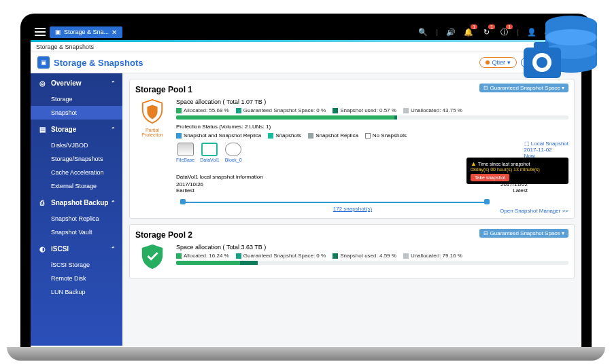 The height and width of the screenshot is (364, 612). Describe the element at coordinates (76, 129) in the screenshot. I see `sidebar-section-storage: ▤Storage⌃` at that location.